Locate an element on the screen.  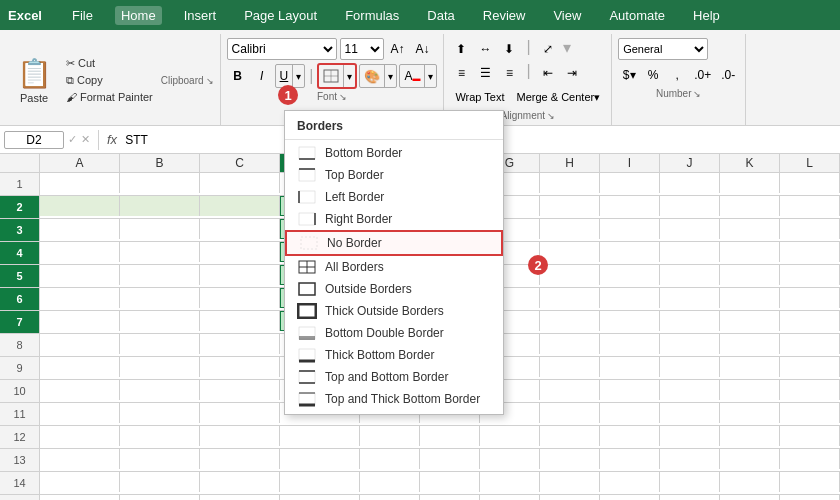
border-top-item: Top Border is located at coordinates (394, 175).